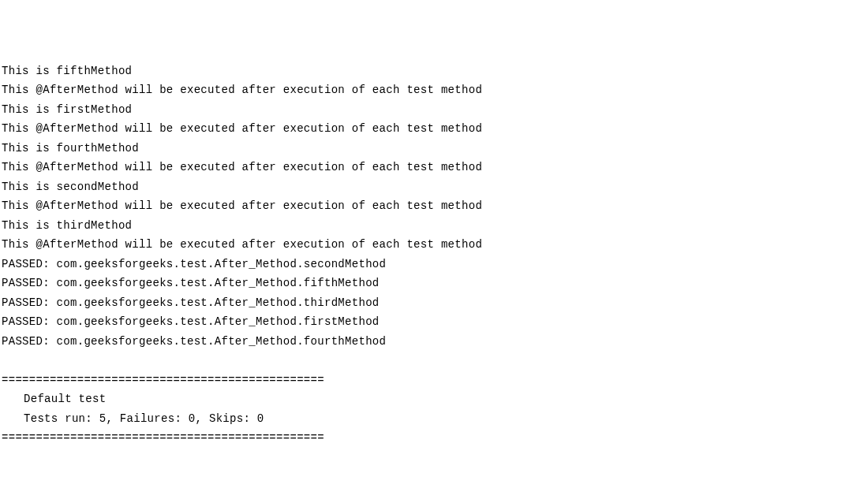 The image size is (868, 488). Describe the element at coordinates (434, 419) in the screenshot. I see `console-line: Tests run: 5, Failures: 0, Skips: 0` at that location.